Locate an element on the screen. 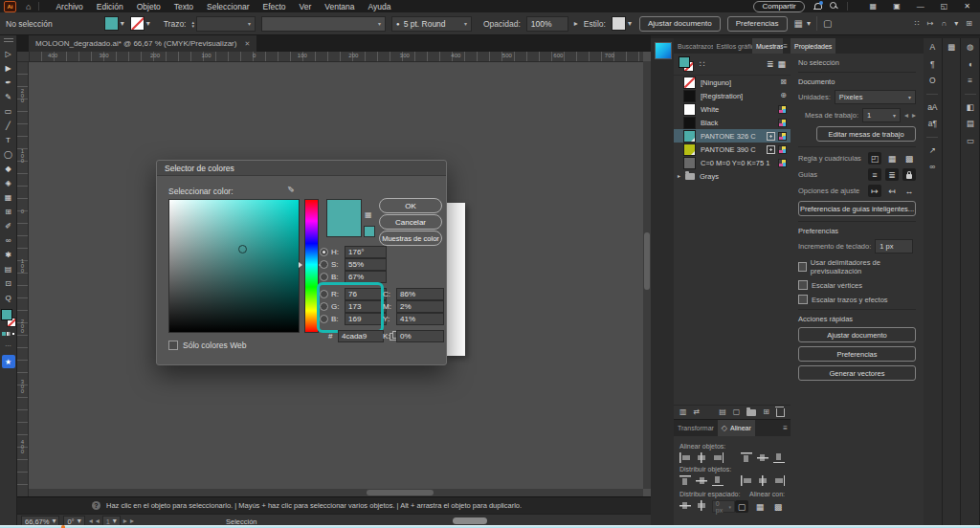  align-left-icon is located at coordinates (685, 457).